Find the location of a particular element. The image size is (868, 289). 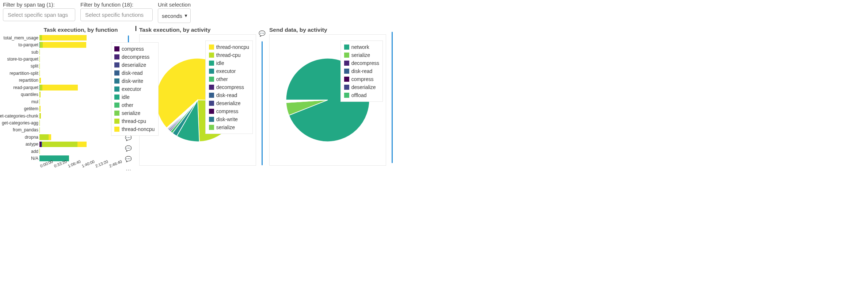

bar-y-label: astype is located at coordinates (20, 144).